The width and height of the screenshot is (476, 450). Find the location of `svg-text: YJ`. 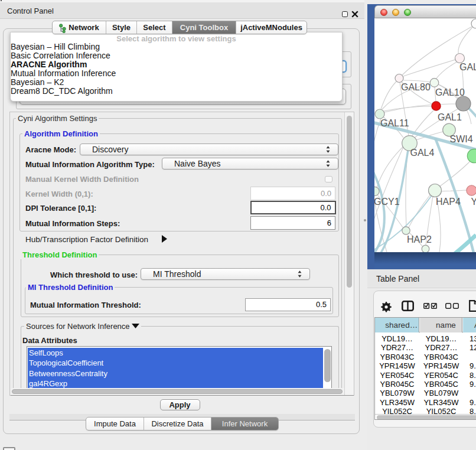

svg-text: YJ is located at coordinates (474, 202).